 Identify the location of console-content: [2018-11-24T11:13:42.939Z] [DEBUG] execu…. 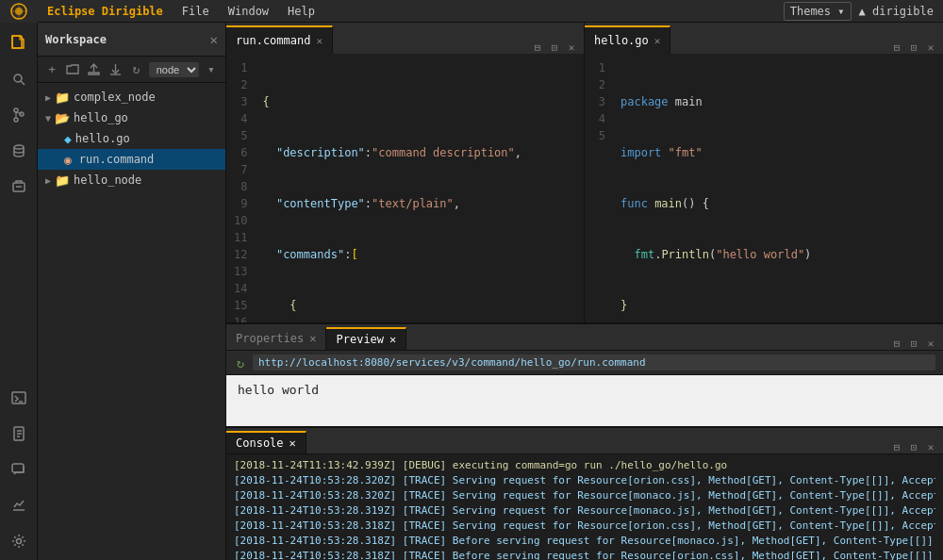
(585, 507).